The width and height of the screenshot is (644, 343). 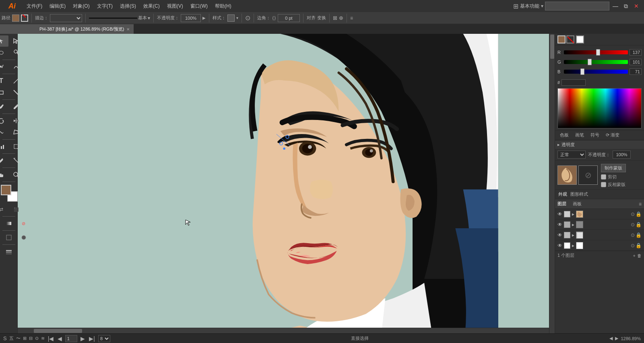 What do you see at coordinates (248, 18) in the screenshot?
I see `options-icon: ⊙` at bounding box center [248, 18].